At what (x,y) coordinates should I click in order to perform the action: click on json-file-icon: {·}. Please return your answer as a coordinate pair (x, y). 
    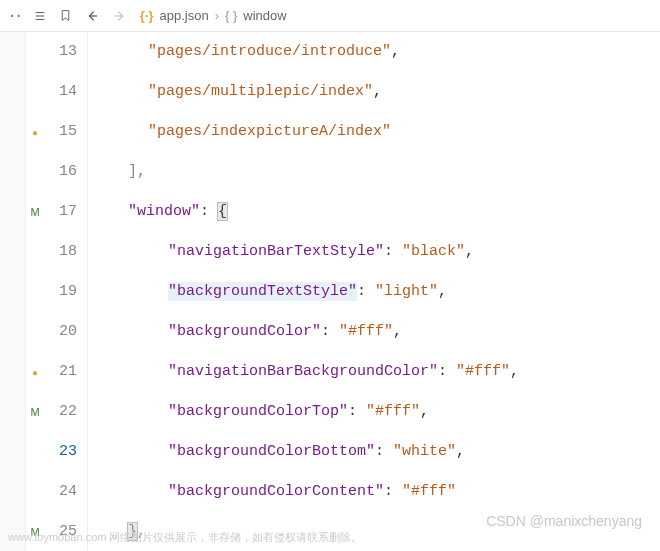
    Looking at the image, I should click on (147, 16).